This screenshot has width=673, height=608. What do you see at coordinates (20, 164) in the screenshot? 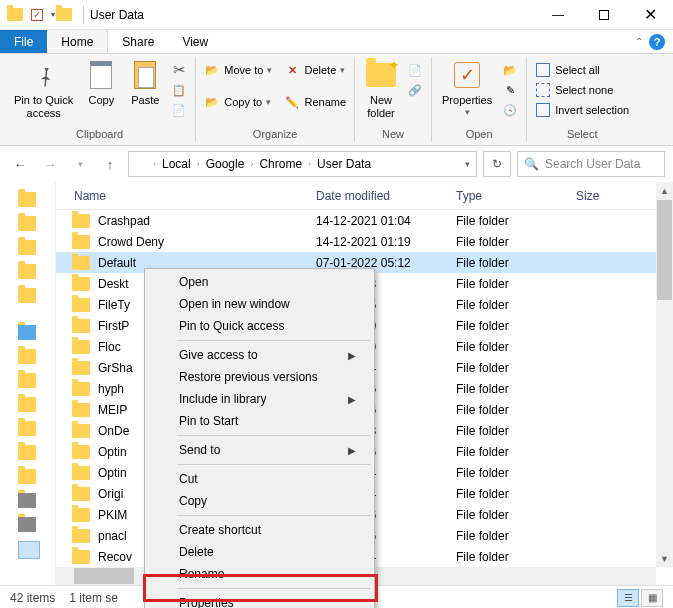
I see `back-button: ←` at bounding box center [20, 164].